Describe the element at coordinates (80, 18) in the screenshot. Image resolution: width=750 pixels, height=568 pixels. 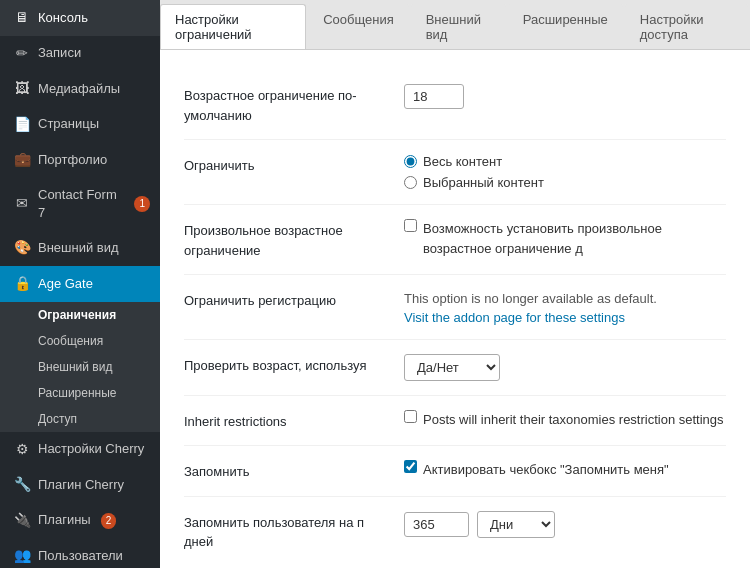
I see `sidebar-item-console: 🖥 Консоль` at that location.